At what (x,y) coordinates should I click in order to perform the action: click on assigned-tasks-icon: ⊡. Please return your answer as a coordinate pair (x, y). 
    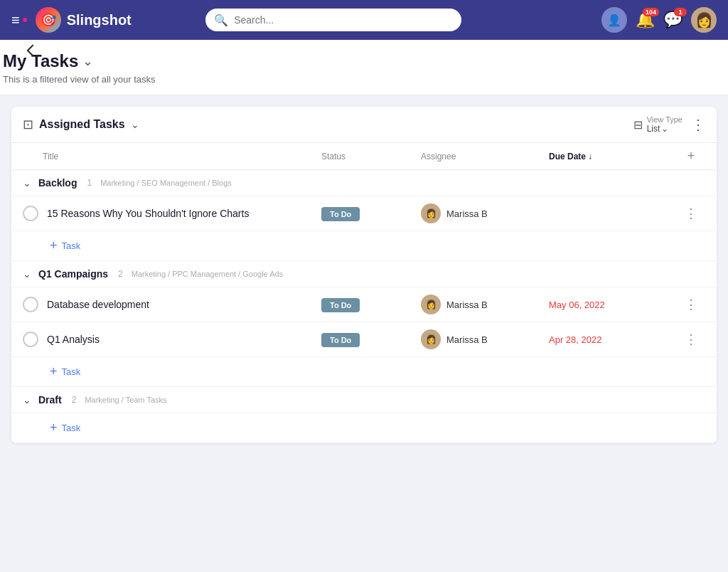
    Looking at the image, I should click on (28, 125).